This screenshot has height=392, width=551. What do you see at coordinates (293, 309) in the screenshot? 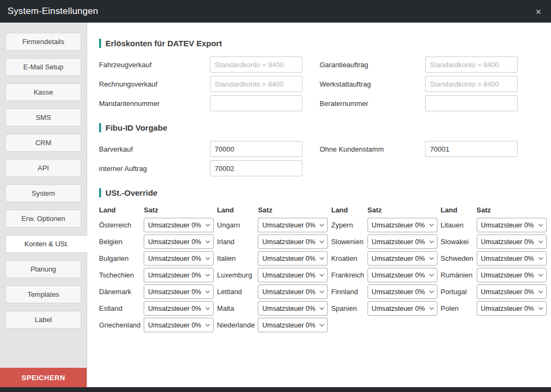
I see `ust-rate-select-malta: Umsatzsteuer 0%` at bounding box center [293, 309].